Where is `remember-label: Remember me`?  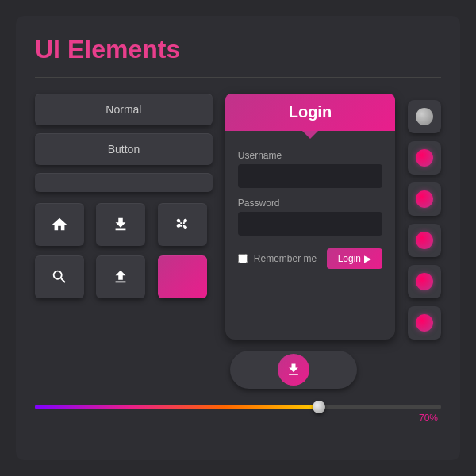
remember-label: Remember me is located at coordinates (287, 259).